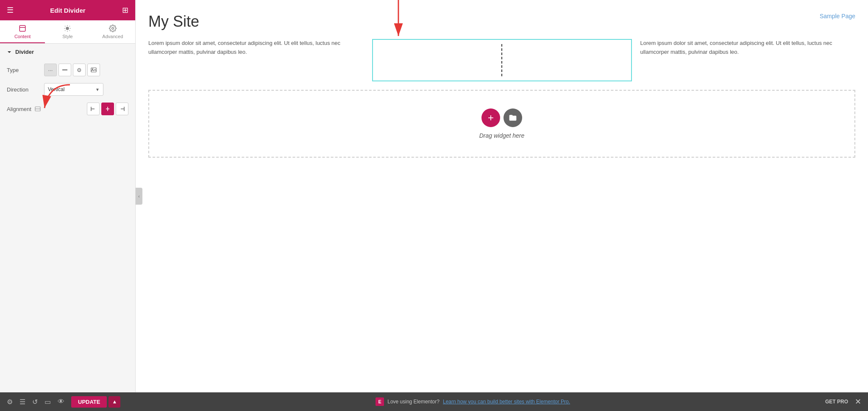  I want to click on sidebar-title: Edit Divider, so click(68, 10).